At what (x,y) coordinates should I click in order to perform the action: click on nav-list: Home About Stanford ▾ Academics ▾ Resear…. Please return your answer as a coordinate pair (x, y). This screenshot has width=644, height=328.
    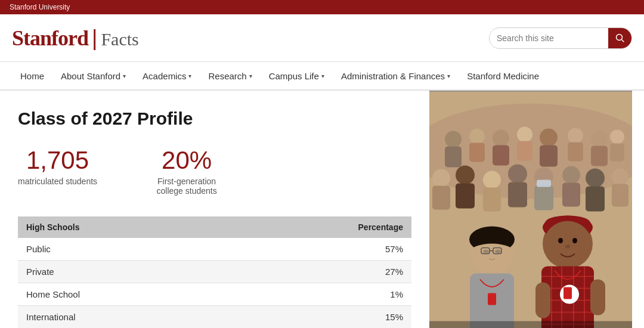
    Looking at the image, I should click on (280, 76).